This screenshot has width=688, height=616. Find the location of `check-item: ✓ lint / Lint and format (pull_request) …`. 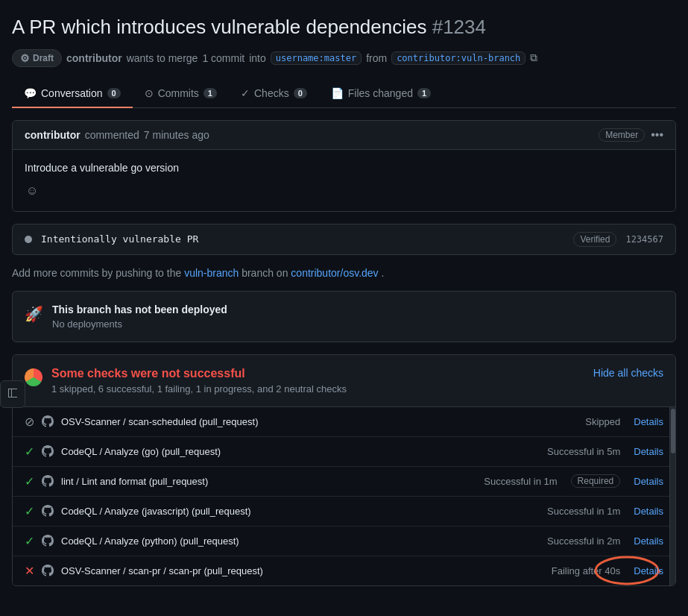

check-item: ✓ lint / Lint and format (pull_request) … is located at coordinates (344, 482).